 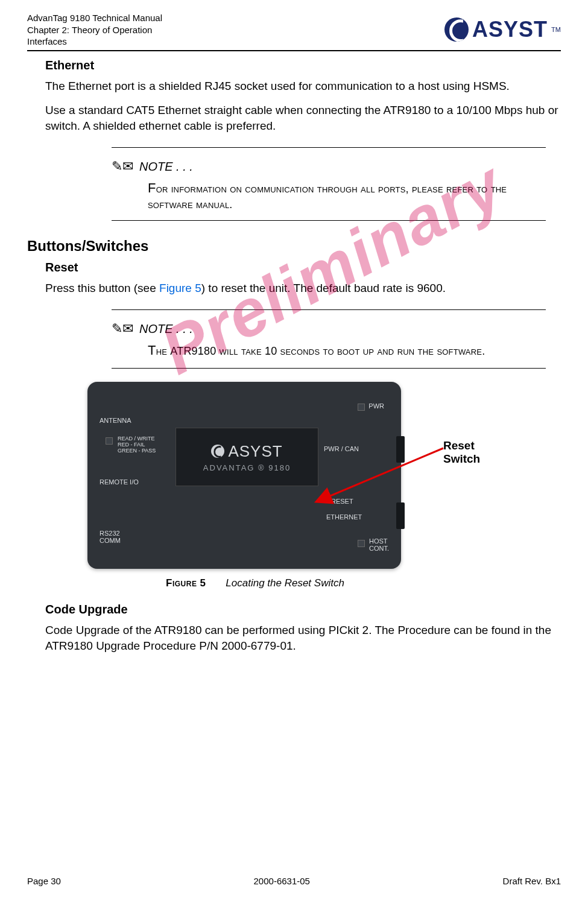 What do you see at coordinates (109, 441) in the screenshot?
I see `led-indicator` at bounding box center [109, 441].